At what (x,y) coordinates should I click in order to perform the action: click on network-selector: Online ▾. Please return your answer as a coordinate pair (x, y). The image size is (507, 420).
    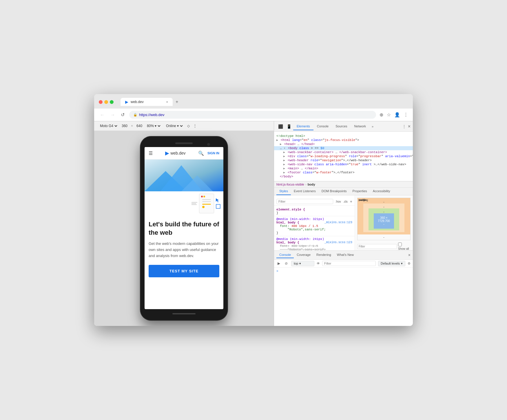
    Looking at the image, I should click on (174, 126).